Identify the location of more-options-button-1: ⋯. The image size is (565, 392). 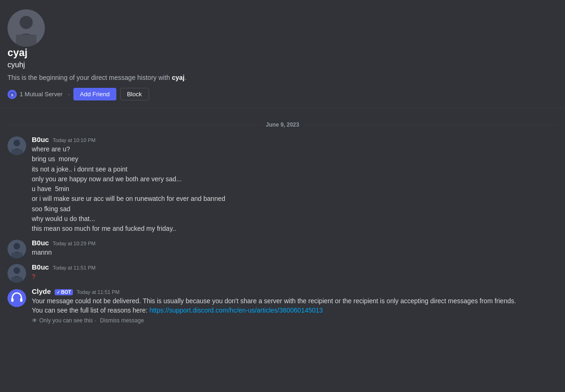
(549, 143).